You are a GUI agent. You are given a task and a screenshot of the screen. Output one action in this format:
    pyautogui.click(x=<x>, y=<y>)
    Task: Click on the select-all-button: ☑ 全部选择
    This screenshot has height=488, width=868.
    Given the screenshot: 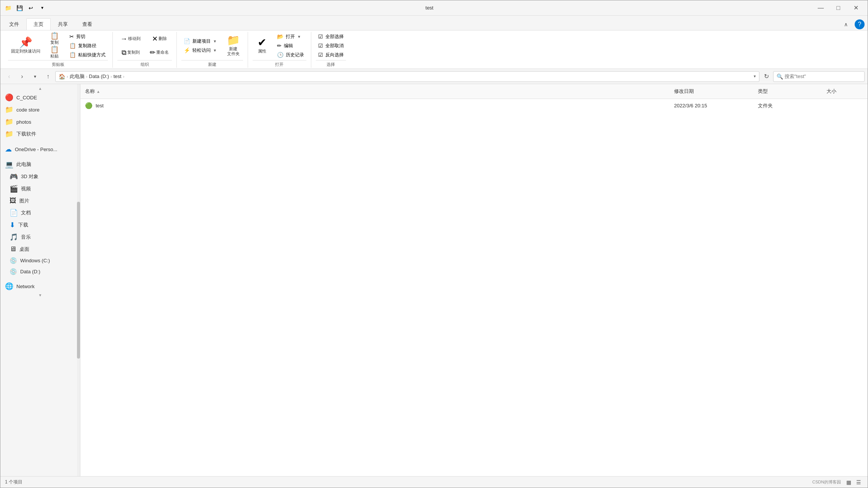 What is the action you would take?
    pyautogui.click(x=331, y=37)
    